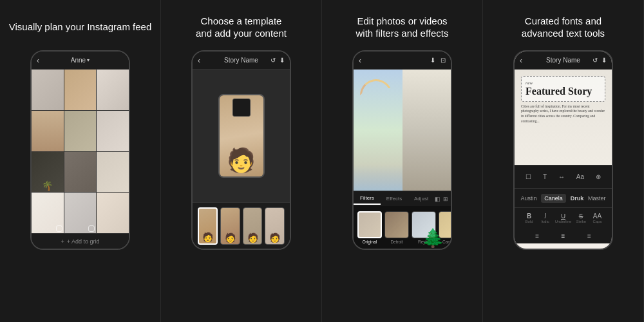 The height and width of the screenshot is (322, 644). What do you see at coordinates (563, 218) in the screenshot?
I see `format-toolbar: B Bold I Italic U̲ Underline S̶ Strike A…` at bounding box center [563, 218].